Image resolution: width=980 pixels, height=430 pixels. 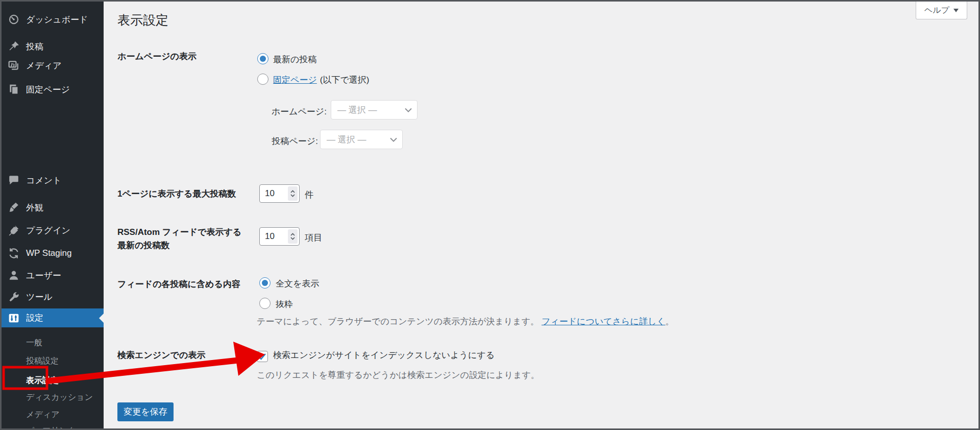 What do you see at coordinates (284, 304) in the screenshot?
I see `radio-excerpt-label: 抜粋` at bounding box center [284, 304].